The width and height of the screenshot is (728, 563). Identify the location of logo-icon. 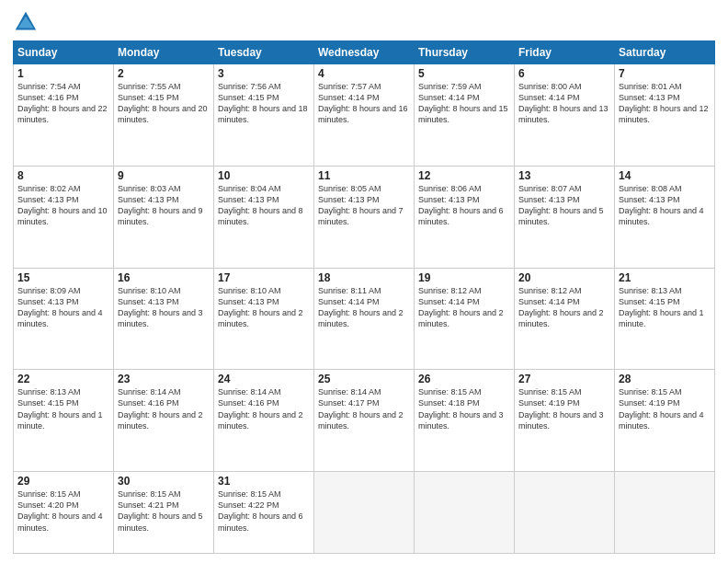
(26, 22).